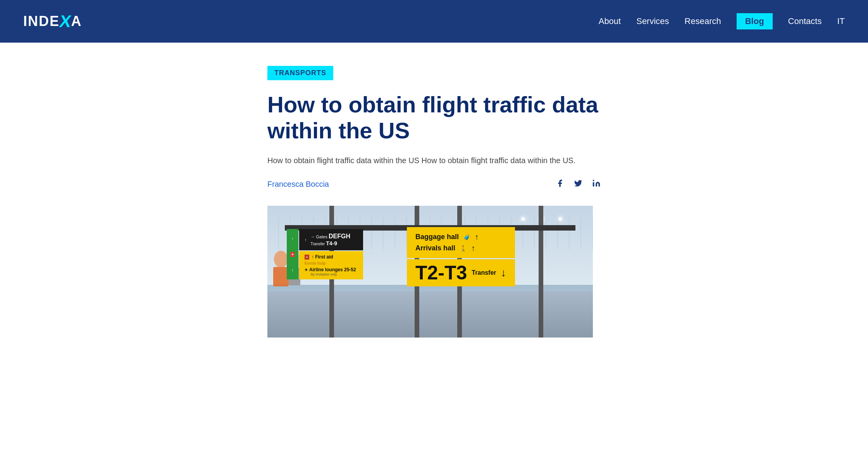 This screenshot has height=465, width=868. I want to click on article-title: How to obtain flight traffic data within…, so click(434, 118).